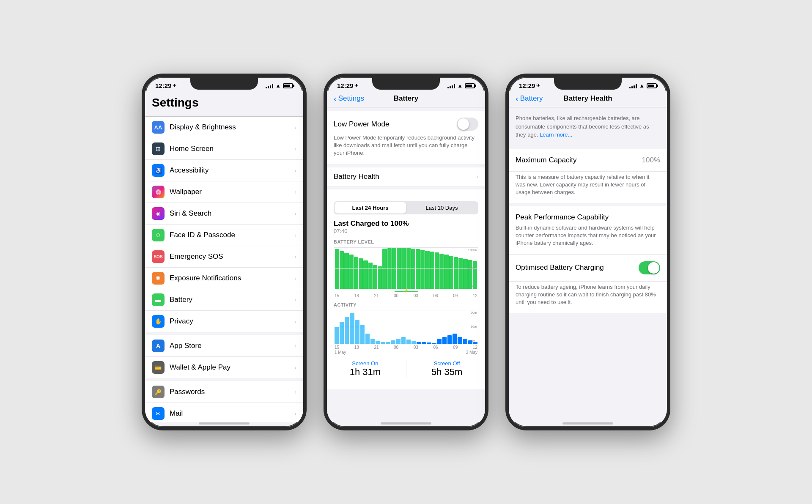  What do you see at coordinates (224, 103) in the screenshot?
I see `settings-title: Settings` at bounding box center [224, 103].